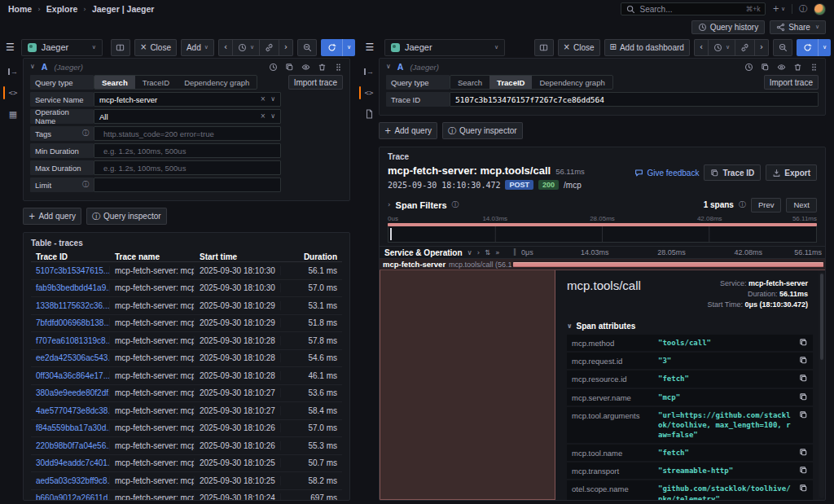 The image size is (834, 504). What do you see at coordinates (792, 173) in the screenshot?
I see `export-trace-button: Export` at bounding box center [792, 173].